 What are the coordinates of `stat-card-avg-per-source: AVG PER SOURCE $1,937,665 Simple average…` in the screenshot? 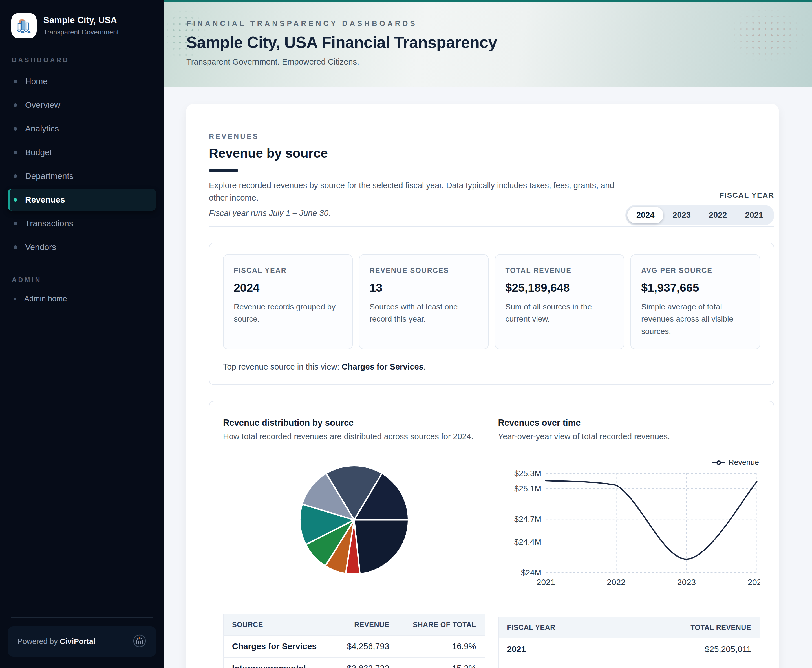 It's located at (695, 302).